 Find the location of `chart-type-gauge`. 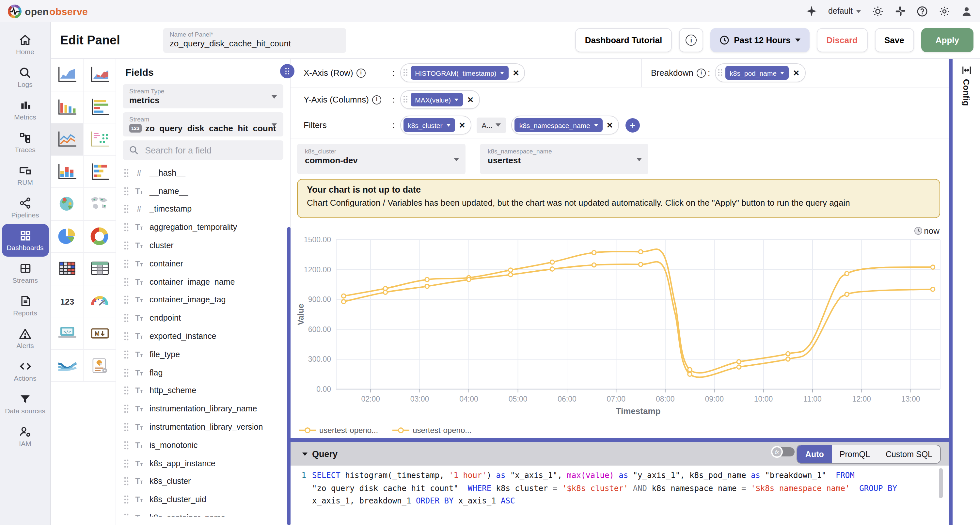

chart-type-gauge is located at coordinates (100, 301).